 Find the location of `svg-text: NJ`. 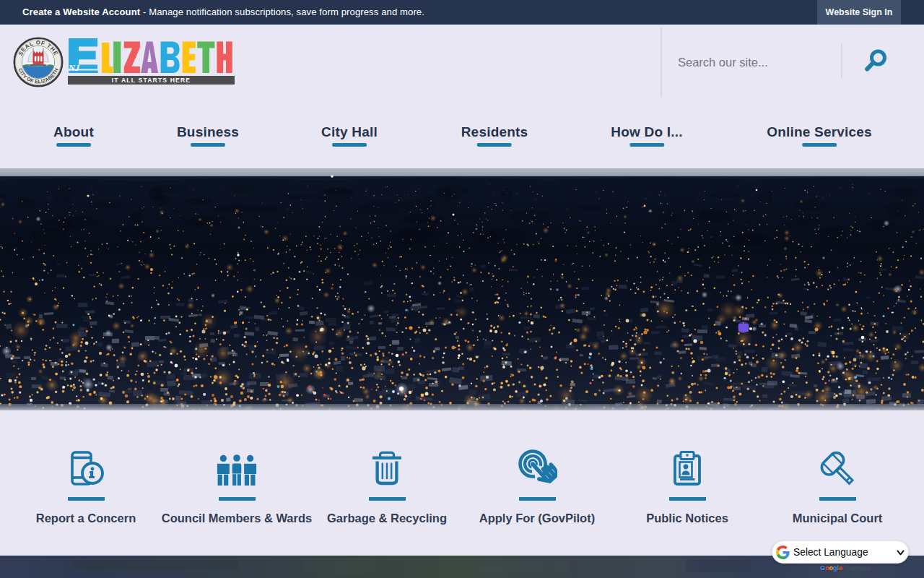

svg-text: NJ is located at coordinates (74, 68).